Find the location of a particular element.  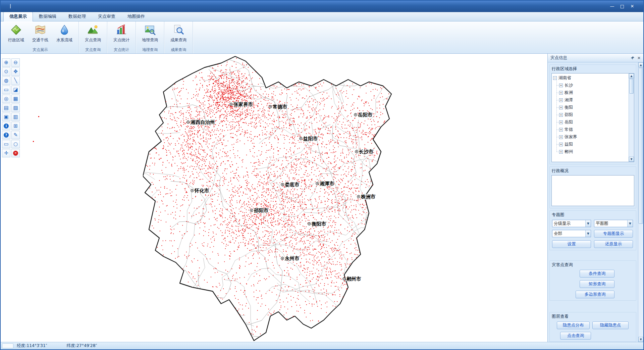

close-button: ✕ is located at coordinates (632, 6).